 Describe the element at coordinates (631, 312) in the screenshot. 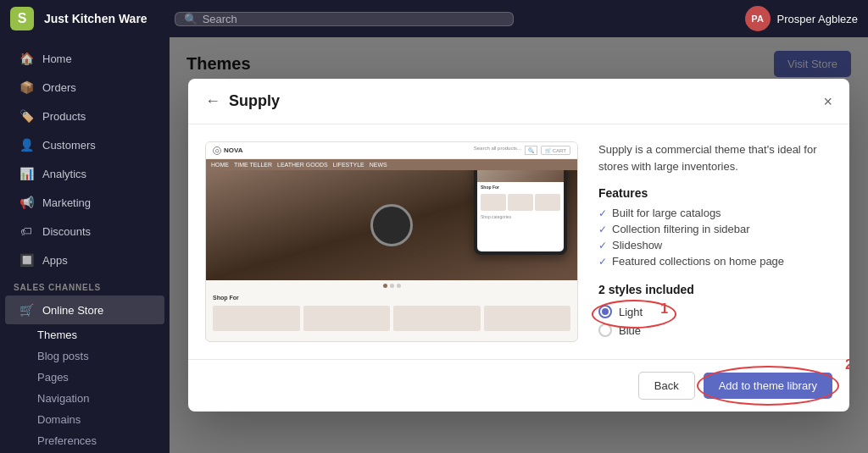

I see `style-label-light: Light` at that location.